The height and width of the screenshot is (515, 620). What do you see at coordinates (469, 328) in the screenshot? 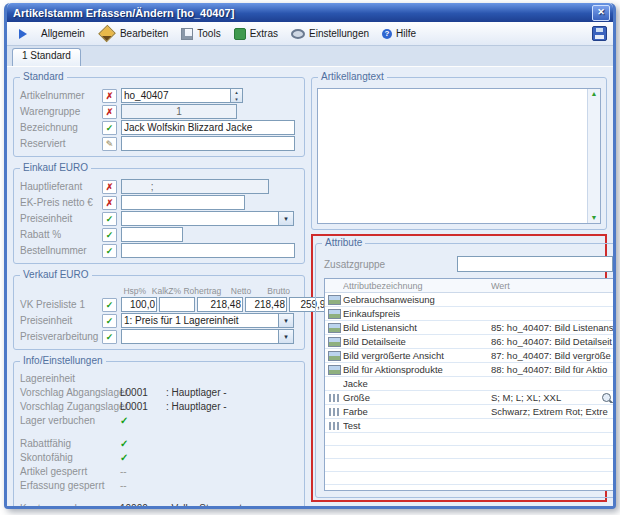
I see `table-row: Bild Listenansicht 85: ho_40407` at bounding box center [469, 328].